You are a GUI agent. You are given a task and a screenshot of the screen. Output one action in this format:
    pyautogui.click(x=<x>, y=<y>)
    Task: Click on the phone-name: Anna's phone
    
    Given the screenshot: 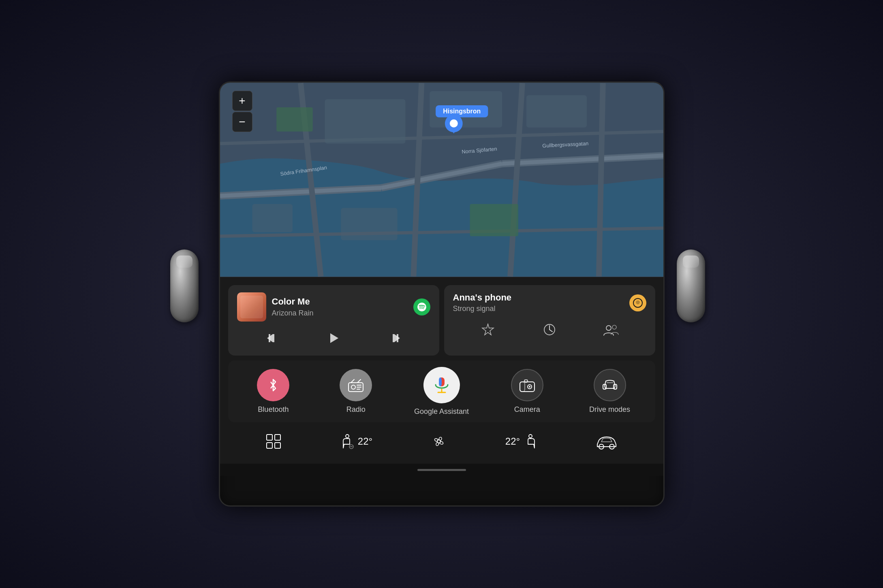 What is the action you would take?
    pyautogui.click(x=538, y=298)
    